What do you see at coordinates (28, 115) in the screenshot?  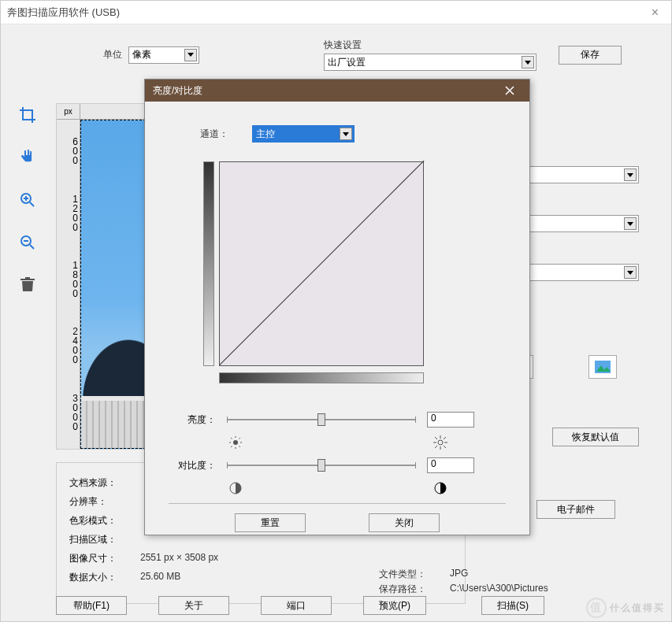 I see `crop-icon` at bounding box center [28, 115].